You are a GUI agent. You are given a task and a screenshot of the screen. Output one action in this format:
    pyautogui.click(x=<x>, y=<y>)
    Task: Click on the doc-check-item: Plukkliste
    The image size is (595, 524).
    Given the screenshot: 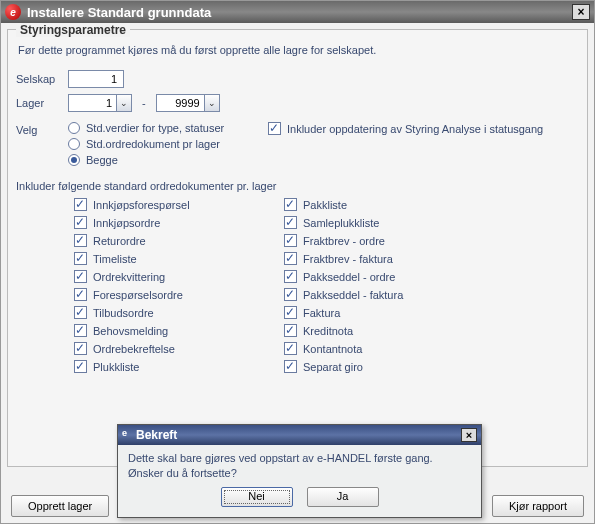 What is the action you would take?
    pyautogui.click(x=179, y=366)
    